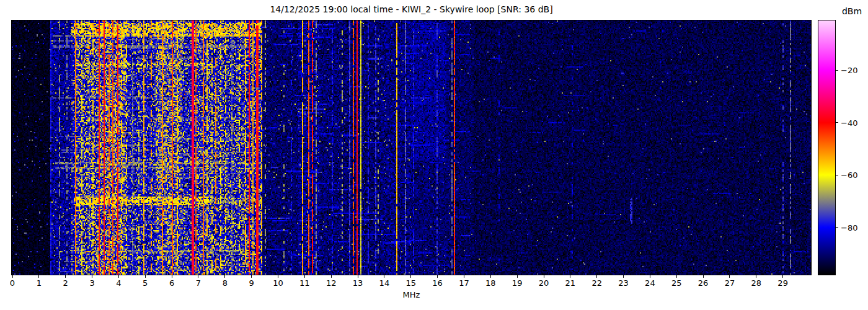 This screenshot has height=310, width=868. Describe the element at coordinates (849, 71) in the screenshot. I see `colorbar-tick-label: −20` at that location.